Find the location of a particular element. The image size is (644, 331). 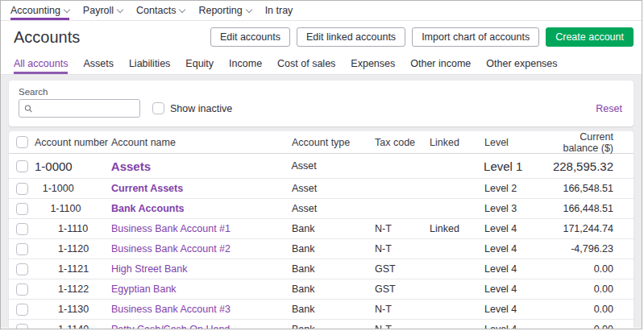

nav-item-contacts: Contacts is located at coordinates (160, 10).